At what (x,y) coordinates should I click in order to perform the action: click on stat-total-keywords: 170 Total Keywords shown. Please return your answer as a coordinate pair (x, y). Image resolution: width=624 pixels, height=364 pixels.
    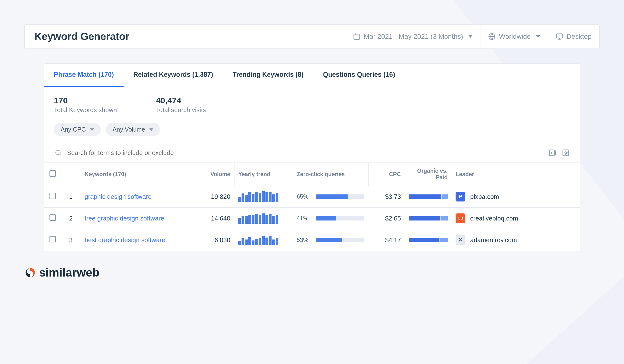
    Looking at the image, I should click on (85, 105).